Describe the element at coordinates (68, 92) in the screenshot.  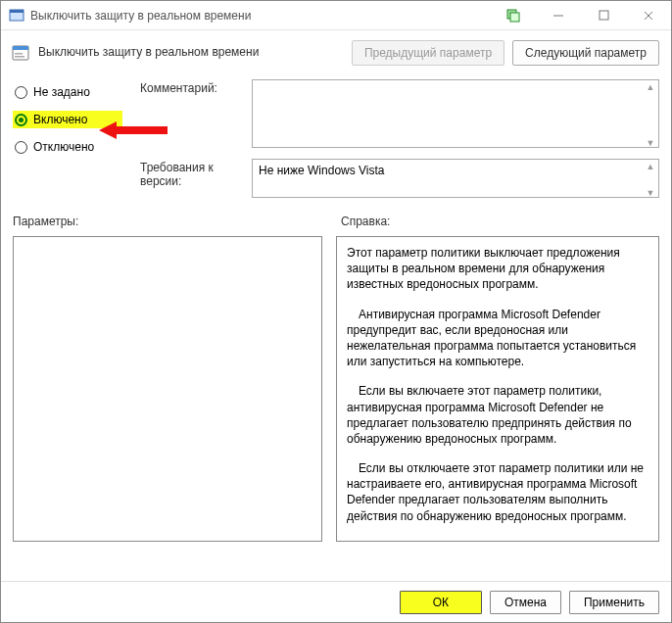
I see `radio-not-configured: Не задано` at that location.